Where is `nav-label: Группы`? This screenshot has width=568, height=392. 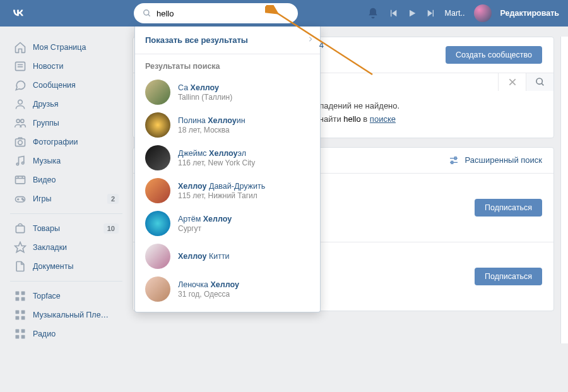 nav-label: Группы is located at coordinates (76, 123).